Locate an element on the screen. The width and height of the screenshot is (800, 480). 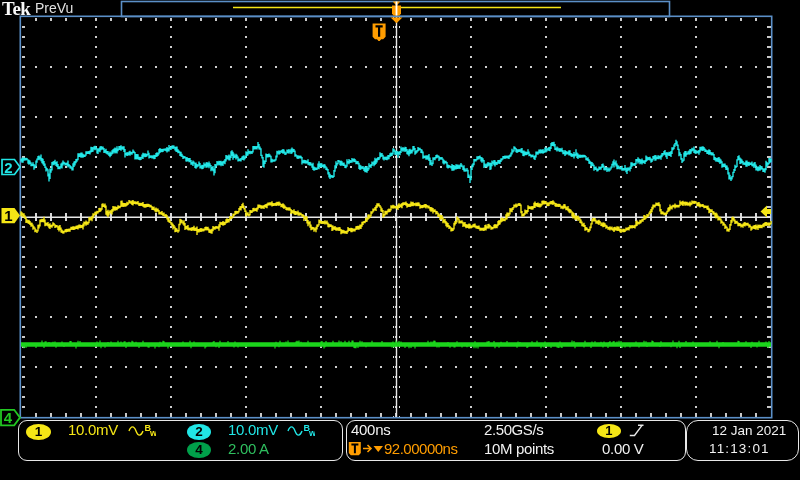
svg-text: 2 is located at coordinates (8, 168).